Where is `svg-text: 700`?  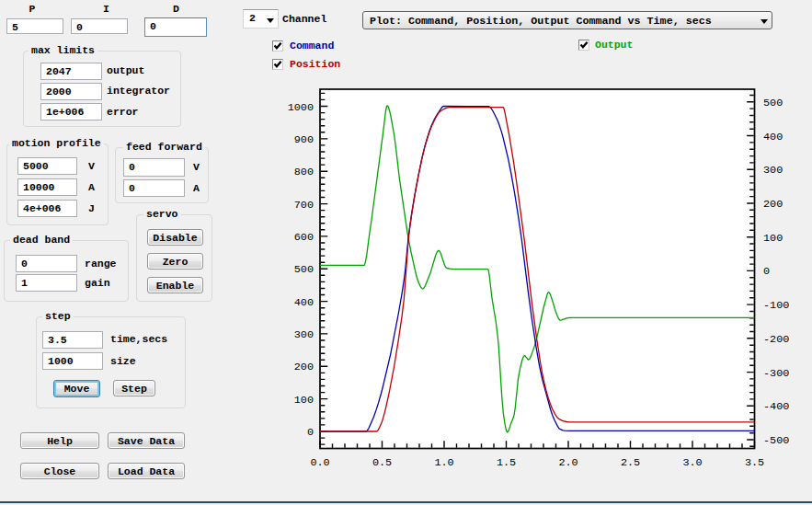 svg-text: 700 is located at coordinates (303, 205).